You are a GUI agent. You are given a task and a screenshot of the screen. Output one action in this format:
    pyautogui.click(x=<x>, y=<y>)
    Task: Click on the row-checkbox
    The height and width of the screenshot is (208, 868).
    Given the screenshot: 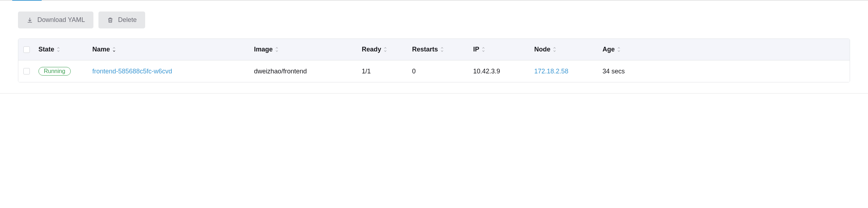 What is the action you would take?
    pyautogui.click(x=27, y=71)
    